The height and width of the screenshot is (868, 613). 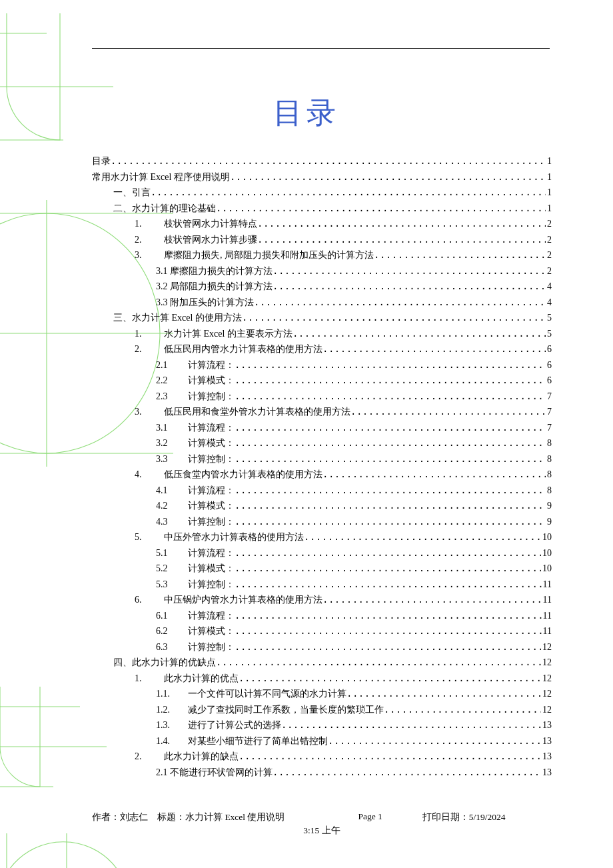 I want to click on footer-page: Page 1, so click(x=370, y=817).